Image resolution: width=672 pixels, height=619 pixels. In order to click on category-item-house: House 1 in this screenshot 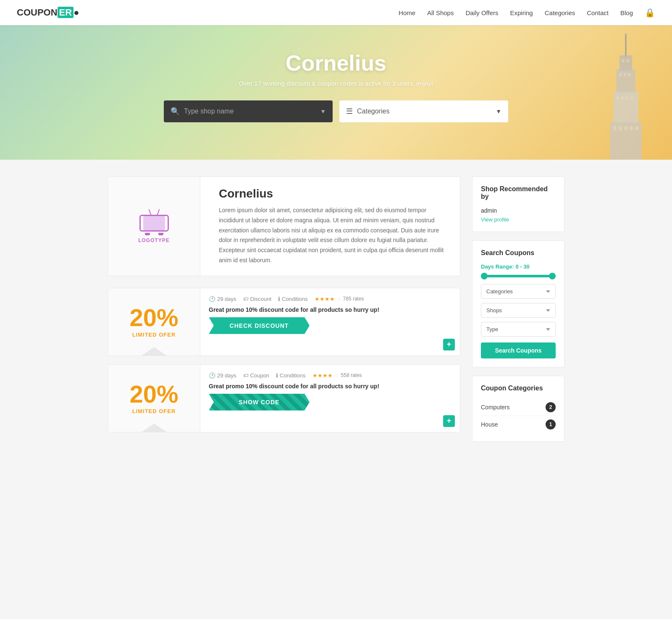, I will do `click(518, 424)`.